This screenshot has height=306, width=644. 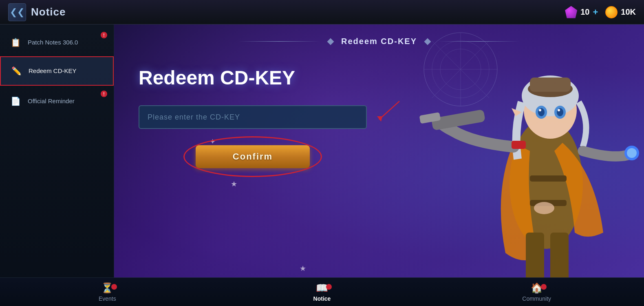 What do you see at coordinates (322, 292) in the screenshot?
I see `bottom-navigation: ⏳ Events 📖 Notice 🏠 Community` at bounding box center [322, 292].